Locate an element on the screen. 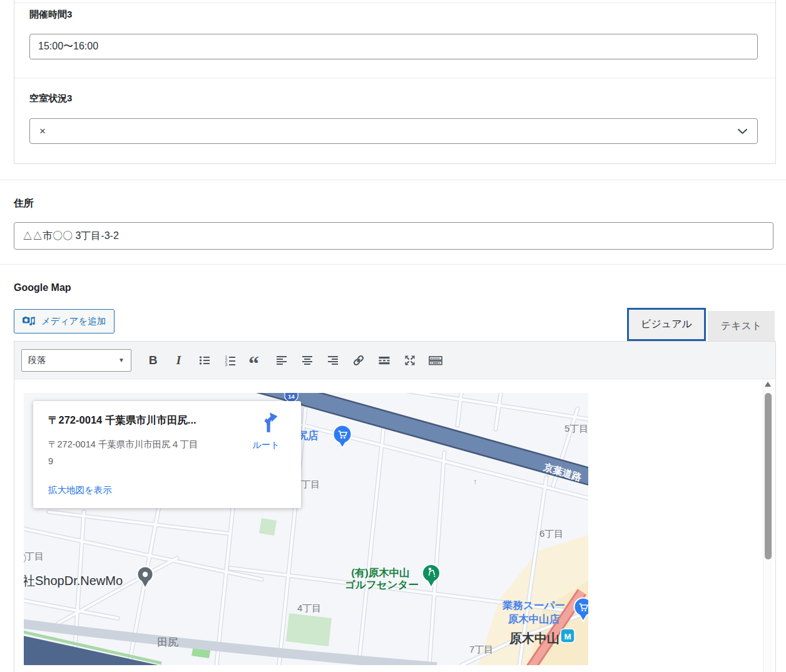  field-label-vacancy3: 空室状況3 is located at coordinates (51, 99).